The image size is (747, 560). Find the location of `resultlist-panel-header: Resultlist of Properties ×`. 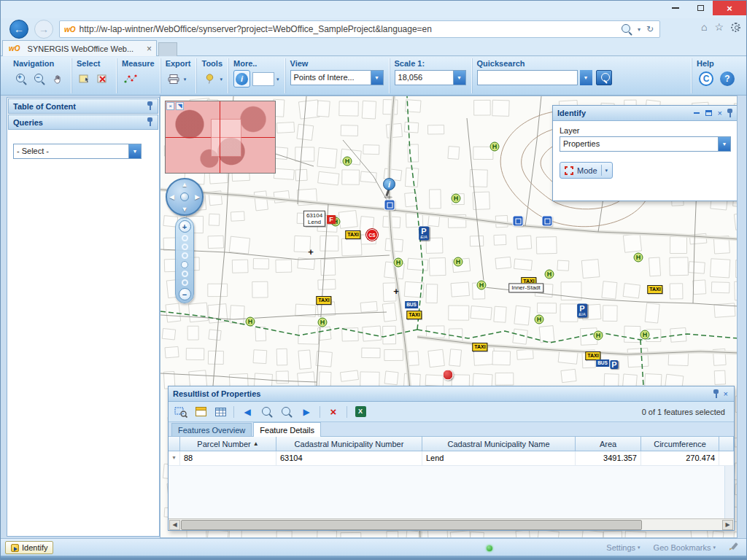

resultlist-panel-header: Resultlist of Properties × is located at coordinates (451, 394).